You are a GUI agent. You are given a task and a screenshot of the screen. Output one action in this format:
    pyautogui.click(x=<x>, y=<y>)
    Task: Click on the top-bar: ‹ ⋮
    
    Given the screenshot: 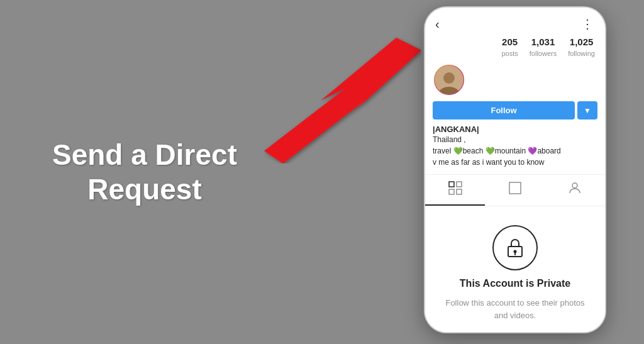 What is the action you would take?
    pyautogui.click(x=515, y=22)
    